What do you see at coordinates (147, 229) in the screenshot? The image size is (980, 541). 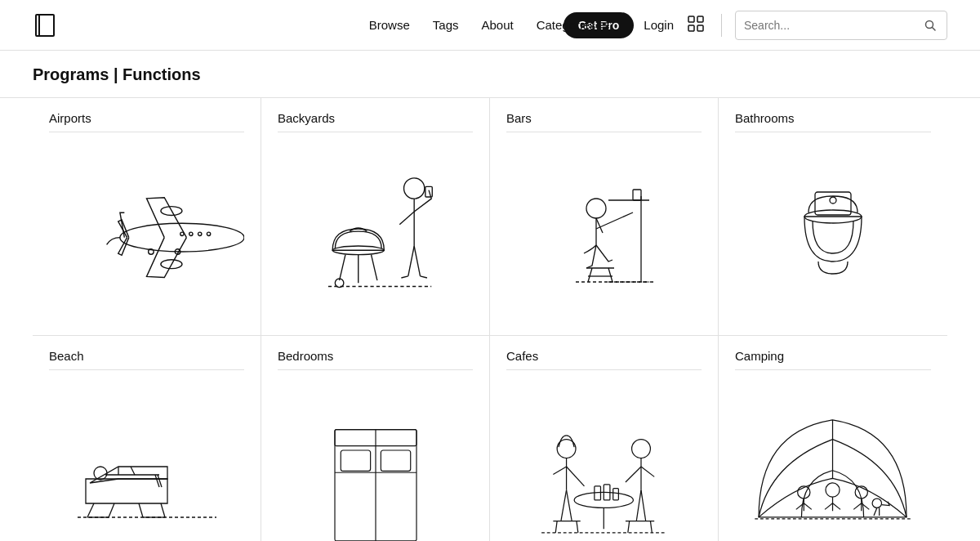 I see `illustration-airports` at bounding box center [147, 229].